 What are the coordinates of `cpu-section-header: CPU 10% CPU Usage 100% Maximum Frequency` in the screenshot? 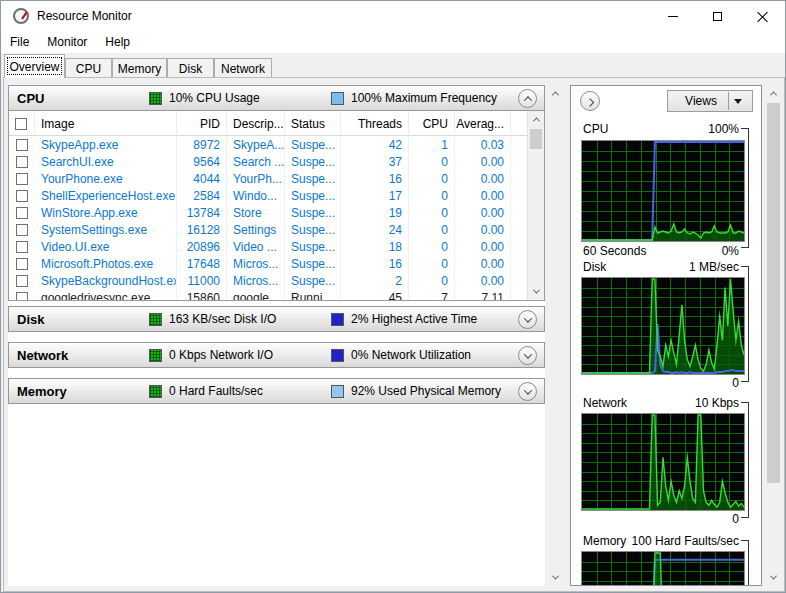 It's located at (276, 98).